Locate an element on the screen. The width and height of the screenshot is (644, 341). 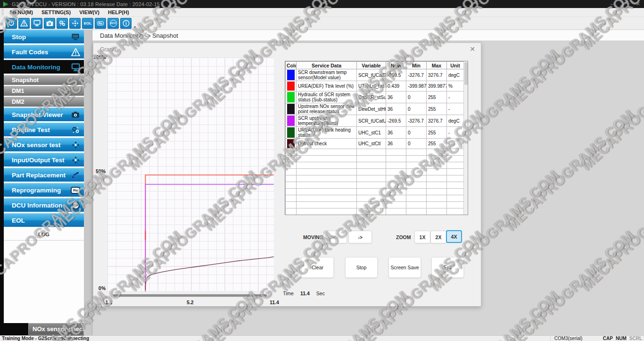
col-header-service-data: Service Data is located at coordinates (327, 66).